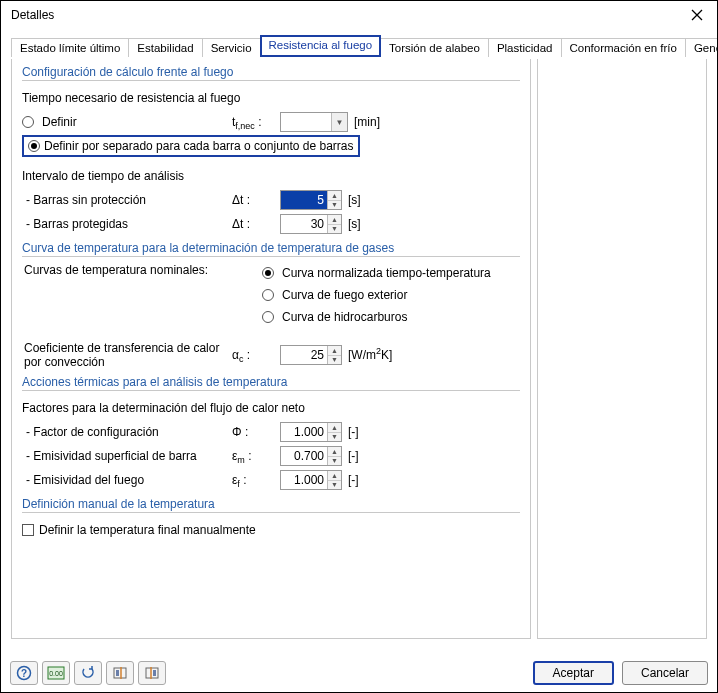 Image resolution: width=718 pixels, height=693 pixels. What do you see at coordinates (127, 355) in the screenshot?
I see `coef-label: Coeficiente de transferencia de calor po…` at bounding box center [127, 355].